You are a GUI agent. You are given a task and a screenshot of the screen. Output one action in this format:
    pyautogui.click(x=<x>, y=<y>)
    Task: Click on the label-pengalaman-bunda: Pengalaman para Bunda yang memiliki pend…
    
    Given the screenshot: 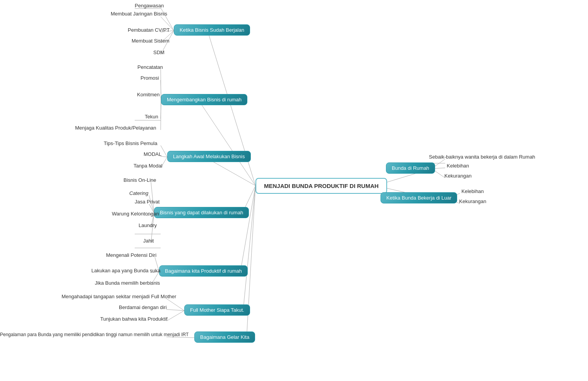 What is the action you would take?
    pyautogui.click(x=94, y=335)
    